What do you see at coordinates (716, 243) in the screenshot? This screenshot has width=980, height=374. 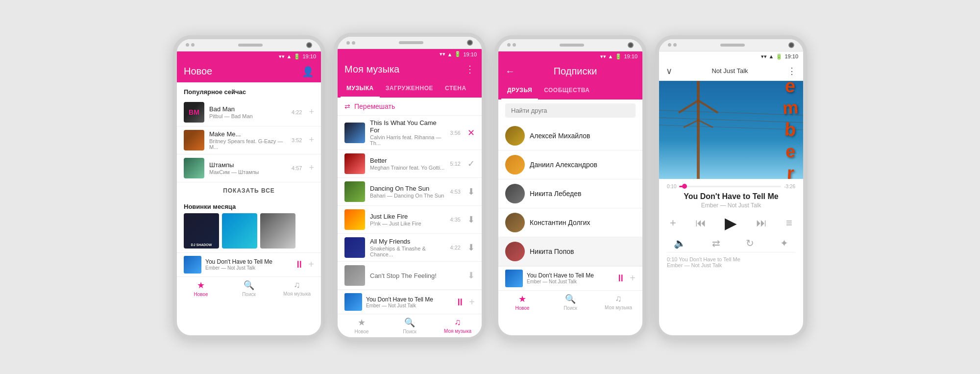 I see `player-shuffle-btn: ⇄` at bounding box center [716, 243].